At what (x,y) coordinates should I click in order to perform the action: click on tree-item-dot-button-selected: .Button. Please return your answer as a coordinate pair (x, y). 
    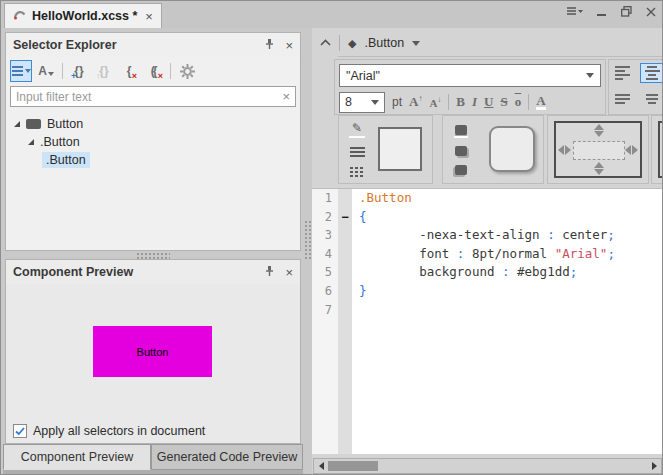
    Looking at the image, I should click on (153, 160).